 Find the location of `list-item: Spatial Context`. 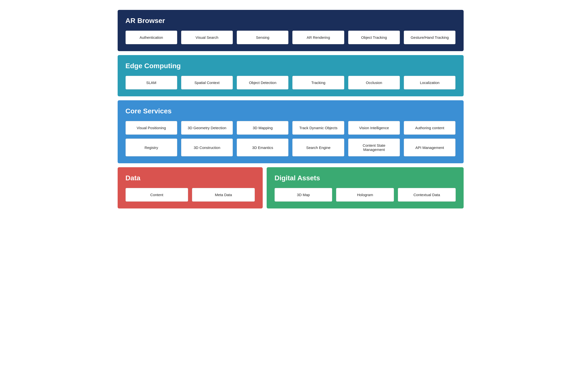

list-item: Spatial Context is located at coordinates (207, 83).